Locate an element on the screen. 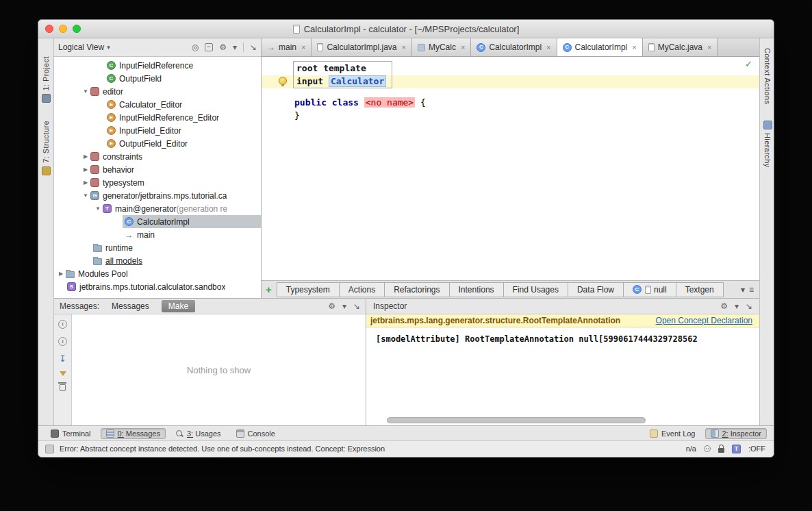 This screenshot has width=812, height=511. input-keyword: input is located at coordinates (309, 81).